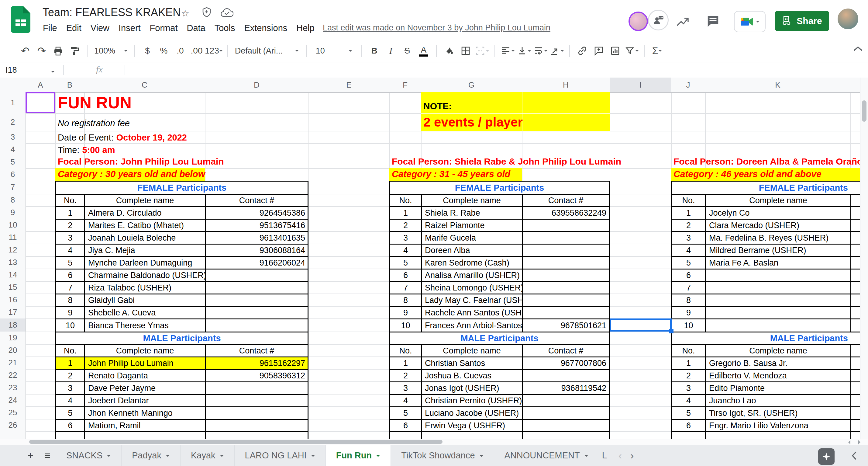 Image resolution: width=868 pixels, height=466 pixels. What do you see at coordinates (349, 85) in the screenshot?
I see `column-header-E: E` at bounding box center [349, 85].